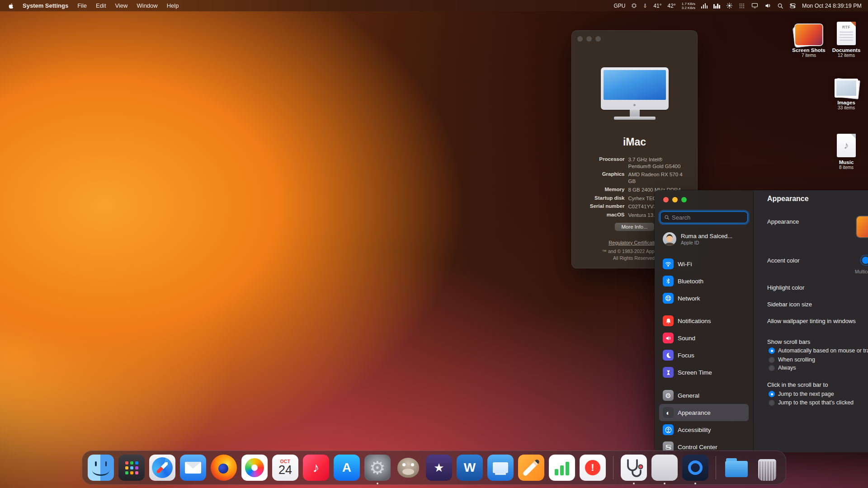 The height and width of the screenshot is (488, 868). What do you see at coordinates (619, 6) in the screenshot?
I see `gpu-status-label: GPU` at bounding box center [619, 6].